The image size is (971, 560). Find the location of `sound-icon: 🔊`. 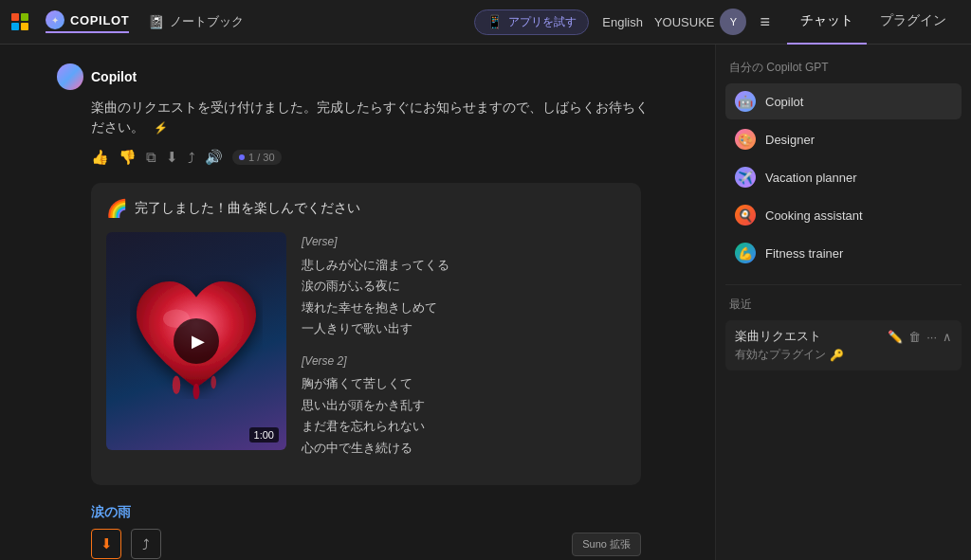

sound-icon: 🔊 is located at coordinates (214, 157).